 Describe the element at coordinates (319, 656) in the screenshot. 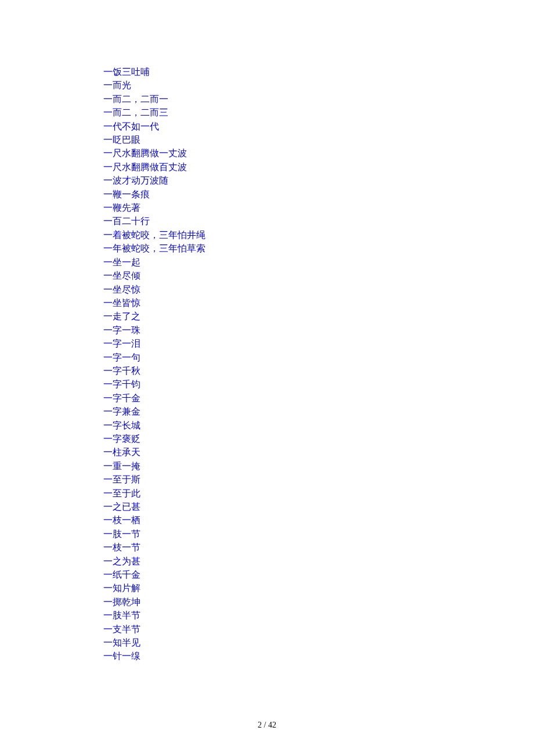

I see `idiom-link: 一针一缐` at that location.